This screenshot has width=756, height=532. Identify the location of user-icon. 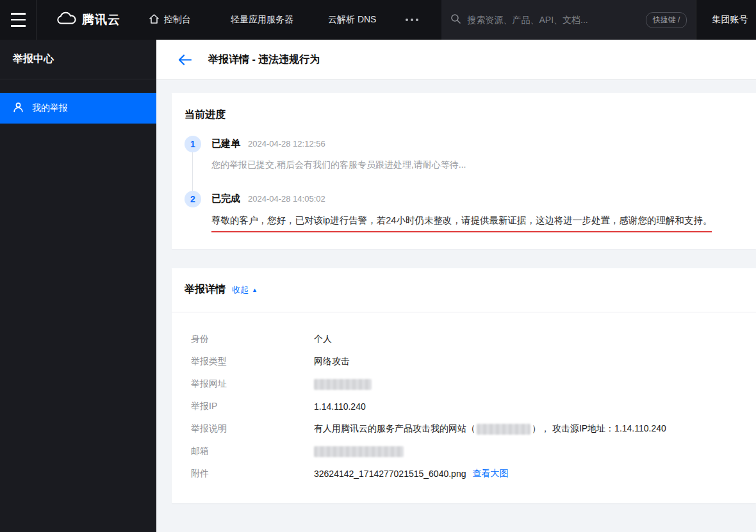
(18, 108).